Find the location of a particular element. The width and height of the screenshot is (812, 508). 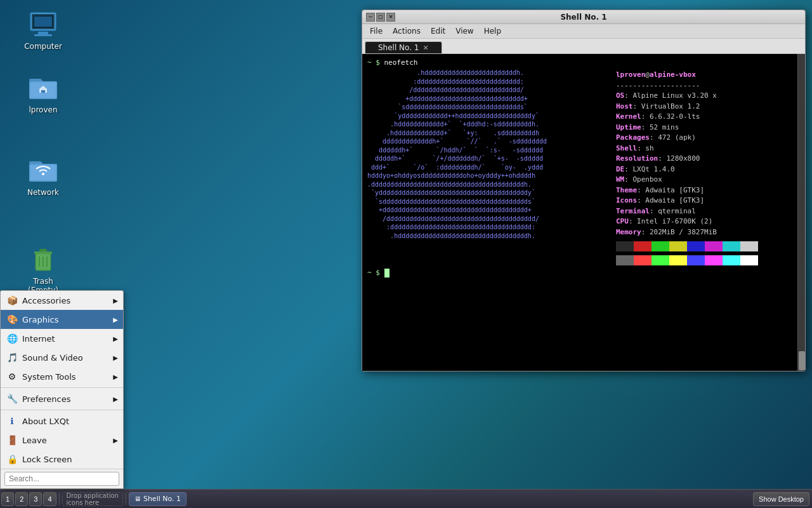

lproven-icon-label: lproven is located at coordinates (43, 110).